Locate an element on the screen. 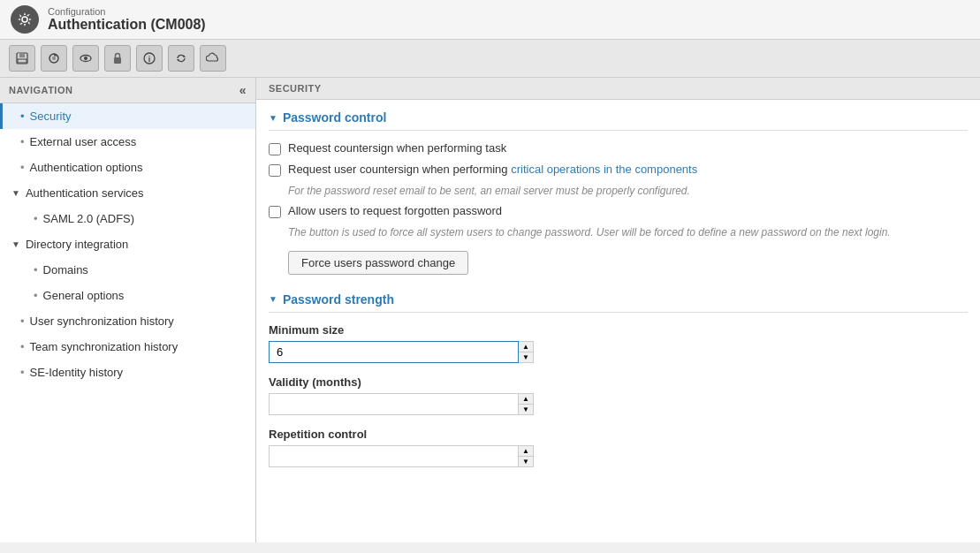  repetition-spinner: ▲ ▼ is located at coordinates (527, 456).